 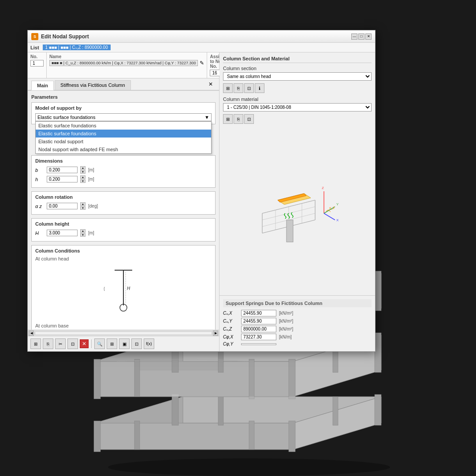 What do you see at coordinates (297, 99) in the screenshot?
I see `col-material-label: Column material` at bounding box center [297, 99].